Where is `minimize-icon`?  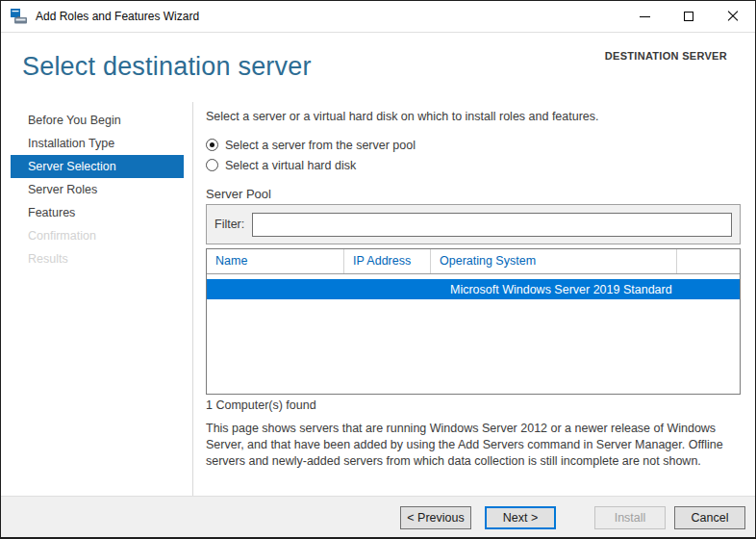 minimize-icon is located at coordinates (644, 17).